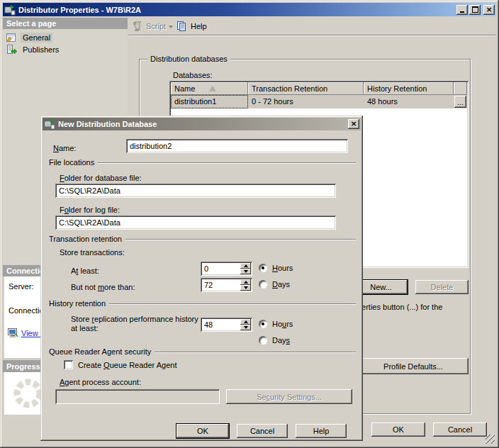 Image resolution: width=499 pixels, height=448 pixels. Describe the element at coordinates (319, 89) in the screenshot. I see `table-header-row: Name Transaction Retention History Reten…` at that location.